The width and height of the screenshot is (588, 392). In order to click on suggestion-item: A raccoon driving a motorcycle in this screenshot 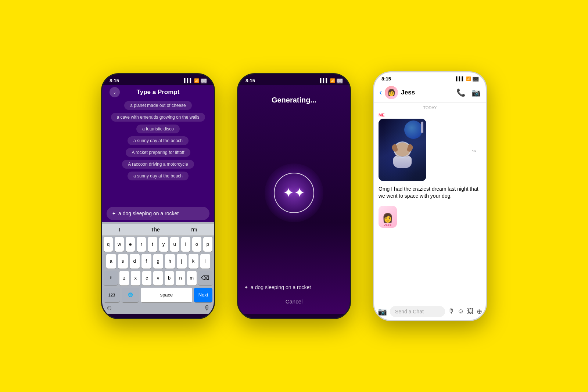, I will do `click(158, 164)`.